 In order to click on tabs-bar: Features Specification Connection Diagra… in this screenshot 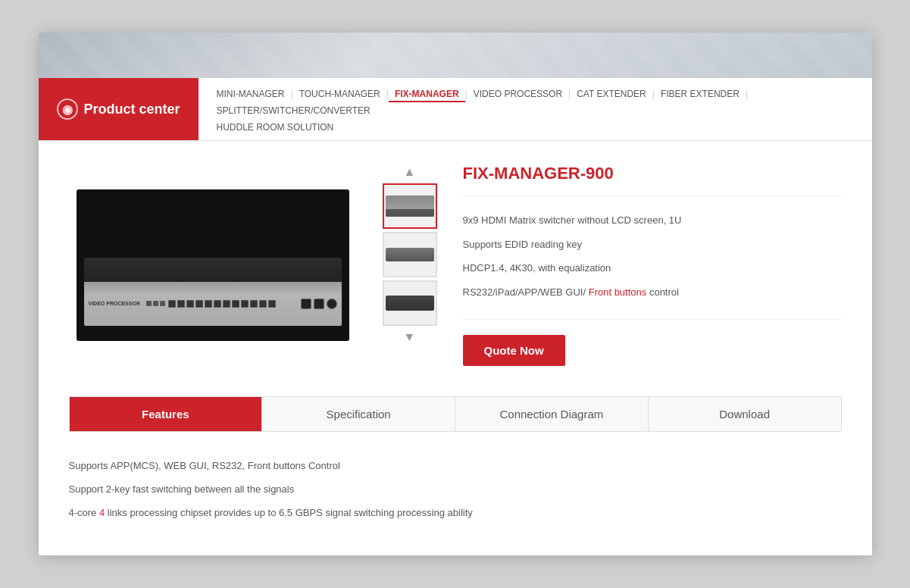, I will do `click(455, 414)`.